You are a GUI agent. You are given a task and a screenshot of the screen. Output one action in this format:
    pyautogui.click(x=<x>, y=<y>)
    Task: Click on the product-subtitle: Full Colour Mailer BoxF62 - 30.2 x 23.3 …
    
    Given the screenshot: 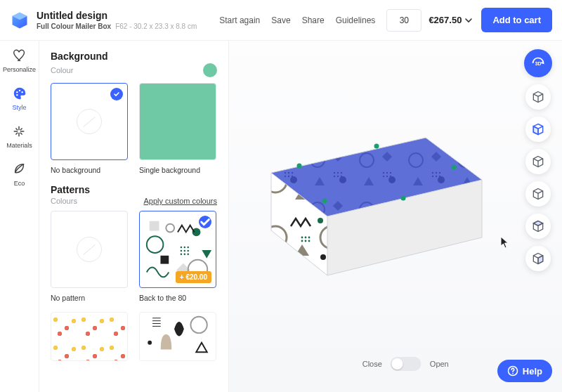 What is the action you would take?
    pyautogui.click(x=117, y=27)
    